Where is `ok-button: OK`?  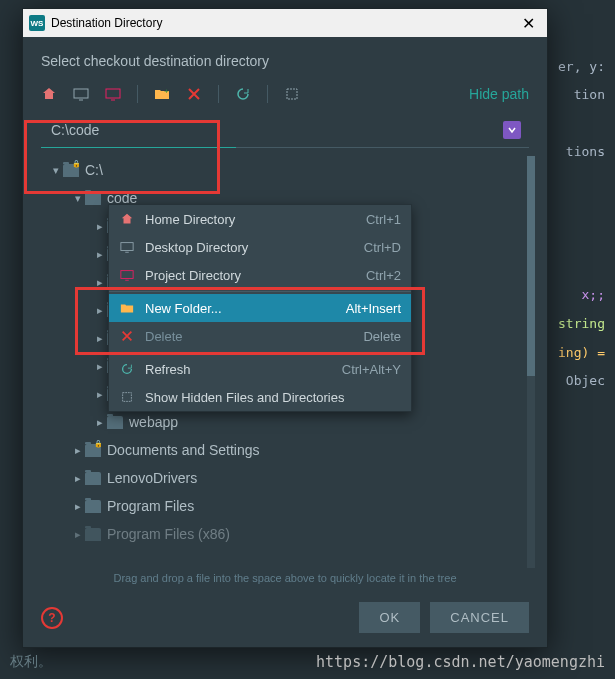 ok-button: OK is located at coordinates (390, 618).